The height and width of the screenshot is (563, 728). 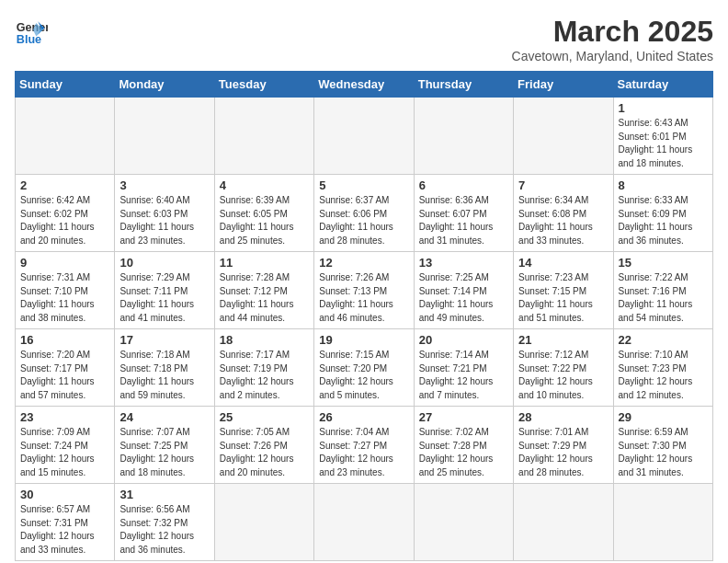 I want to click on table-row: 11Sunrise: 7:28 AM Sunset: 7:12 PM Dayli…, so click(x=264, y=291).